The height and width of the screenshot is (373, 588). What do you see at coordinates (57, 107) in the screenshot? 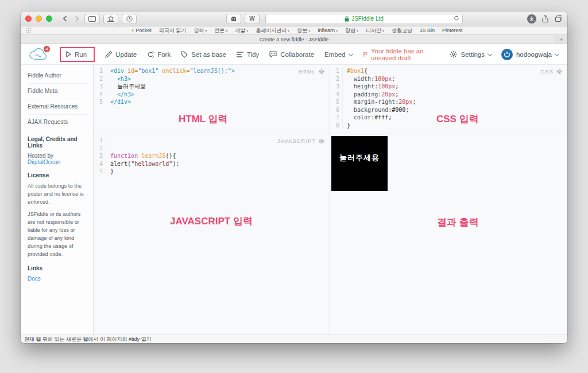
I see `sidebar-item-external-resources: External Resources` at bounding box center [57, 107].